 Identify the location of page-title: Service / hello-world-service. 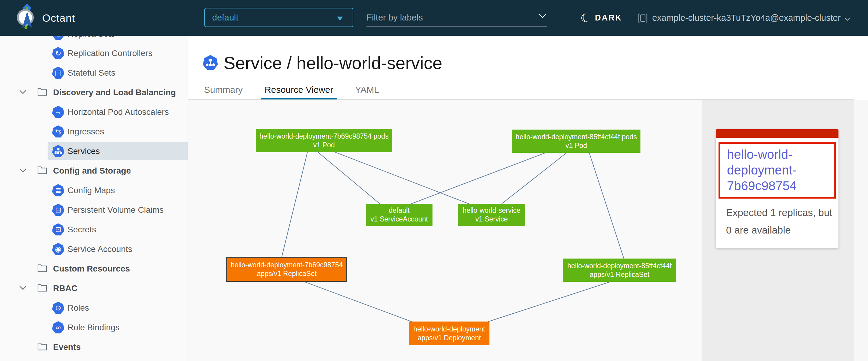
(333, 63).